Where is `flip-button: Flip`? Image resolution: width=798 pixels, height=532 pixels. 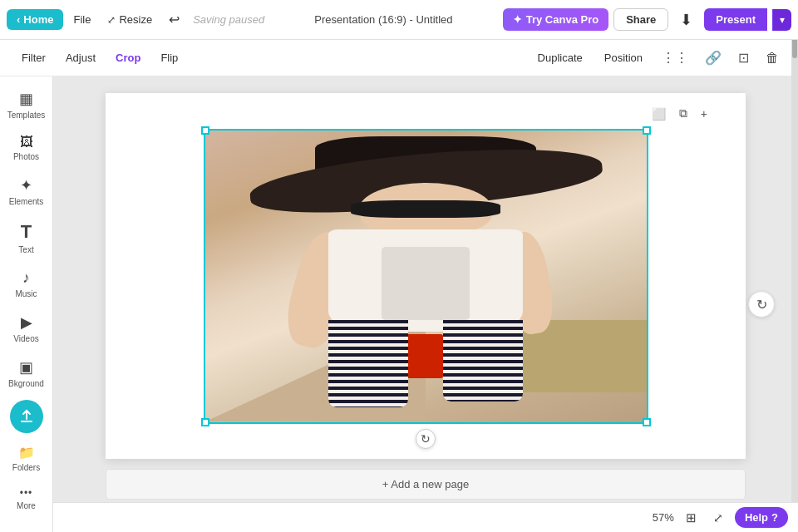
flip-button: Flip is located at coordinates (170, 58).